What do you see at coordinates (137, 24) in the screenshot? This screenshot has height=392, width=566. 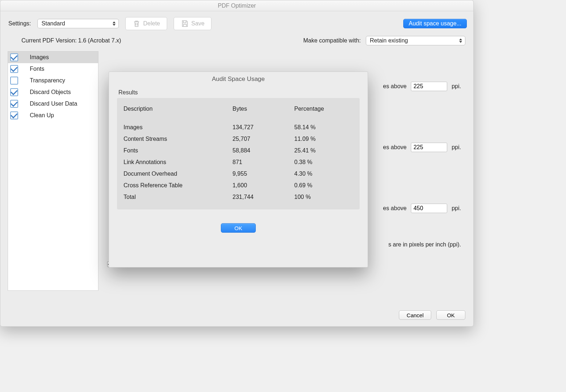 I see `trash-icon` at bounding box center [137, 24].